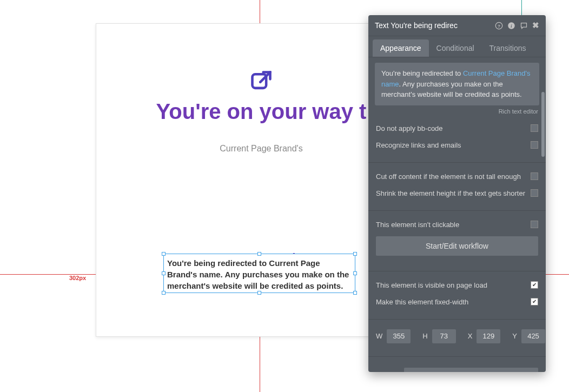  I want to click on dim-label-h: H, so click(425, 336).